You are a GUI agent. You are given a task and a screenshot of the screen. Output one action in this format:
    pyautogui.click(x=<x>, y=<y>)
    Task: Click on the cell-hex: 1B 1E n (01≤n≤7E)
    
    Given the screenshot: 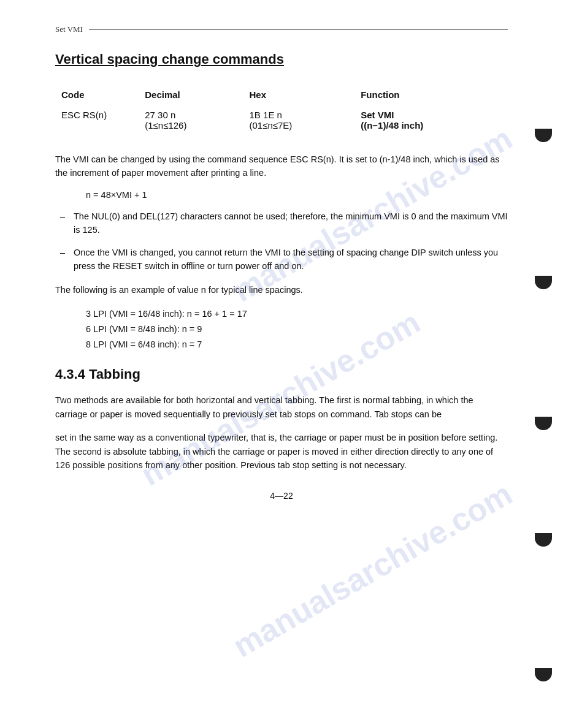 What is the action you would take?
    pyautogui.click(x=299, y=120)
    